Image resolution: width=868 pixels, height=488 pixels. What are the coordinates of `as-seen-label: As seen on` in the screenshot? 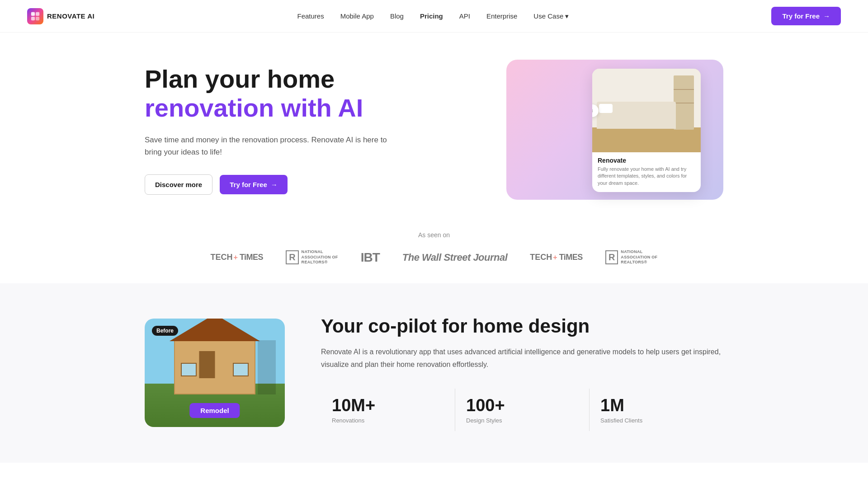 It's located at (434, 235).